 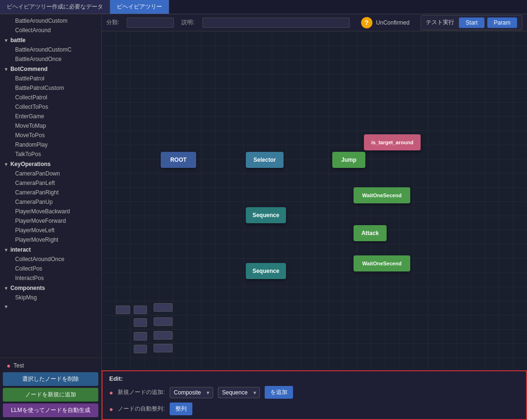 I want to click on list-item: PlayerMoveForward, so click(x=51, y=221).